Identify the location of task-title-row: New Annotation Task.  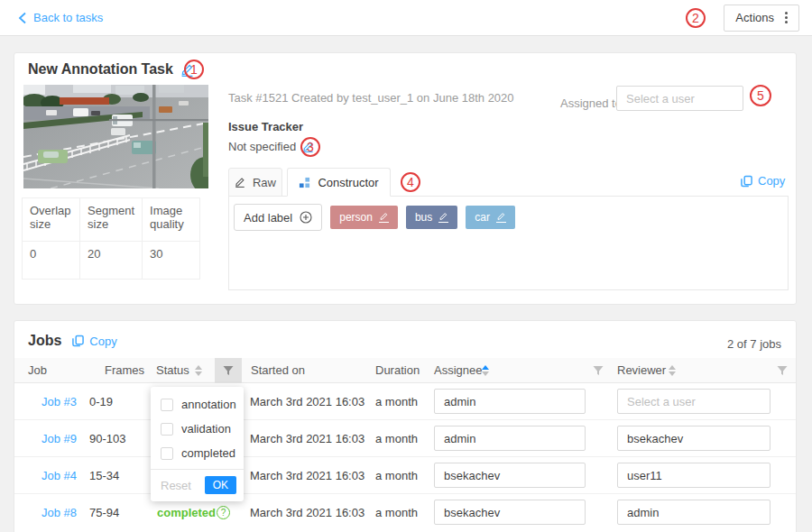
(111, 69).